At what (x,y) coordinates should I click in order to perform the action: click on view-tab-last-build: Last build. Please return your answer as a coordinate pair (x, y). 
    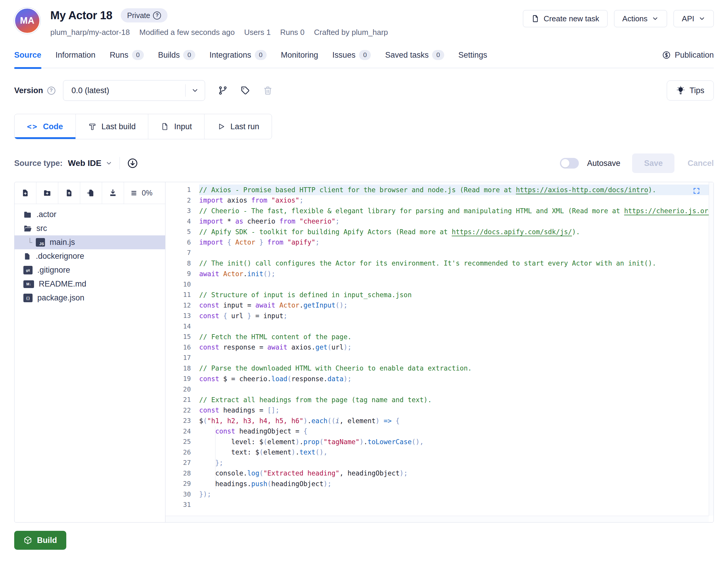
    Looking at the image, I should click on (112, 127).